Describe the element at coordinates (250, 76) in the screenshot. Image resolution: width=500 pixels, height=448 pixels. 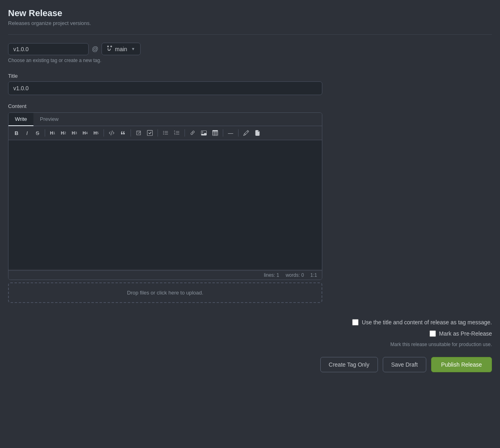
I see `title-label: Title` at that location.